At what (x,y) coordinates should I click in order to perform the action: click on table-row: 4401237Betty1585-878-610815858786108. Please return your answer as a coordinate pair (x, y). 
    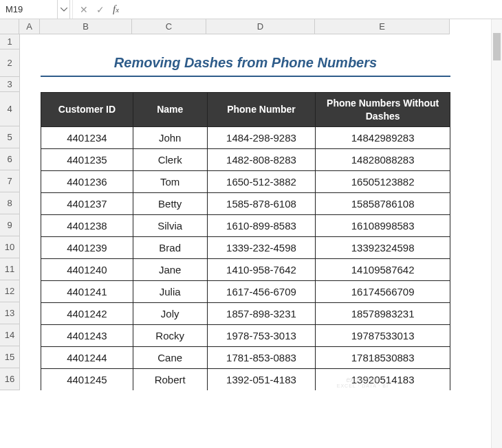
    Looking at the image, I should click on (246, 204).